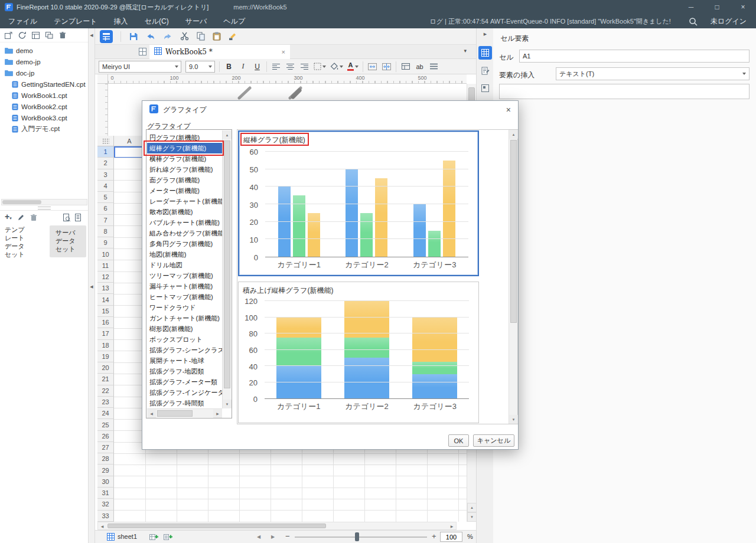 The width and height of the screenshot is (756, 543). Describe the element at coordinates (184, 37) in the screenshot. I see `cut-icon` at that location.